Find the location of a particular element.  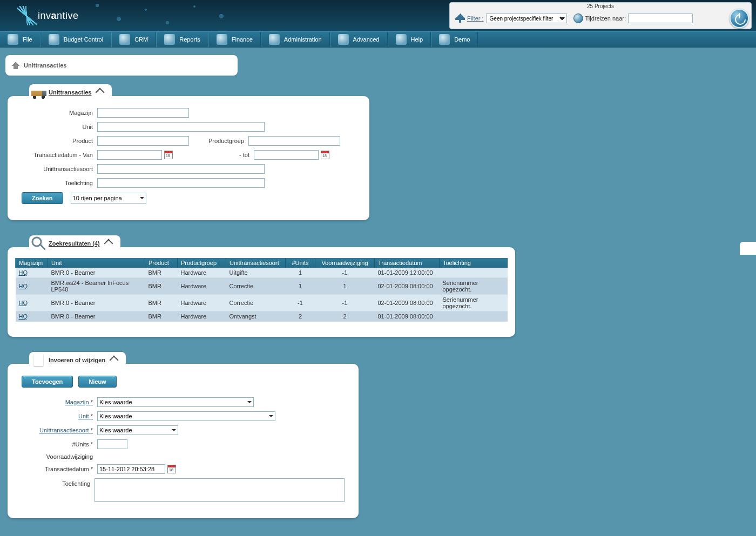

menu-administration: Administration is located at coordinates (295, 39).